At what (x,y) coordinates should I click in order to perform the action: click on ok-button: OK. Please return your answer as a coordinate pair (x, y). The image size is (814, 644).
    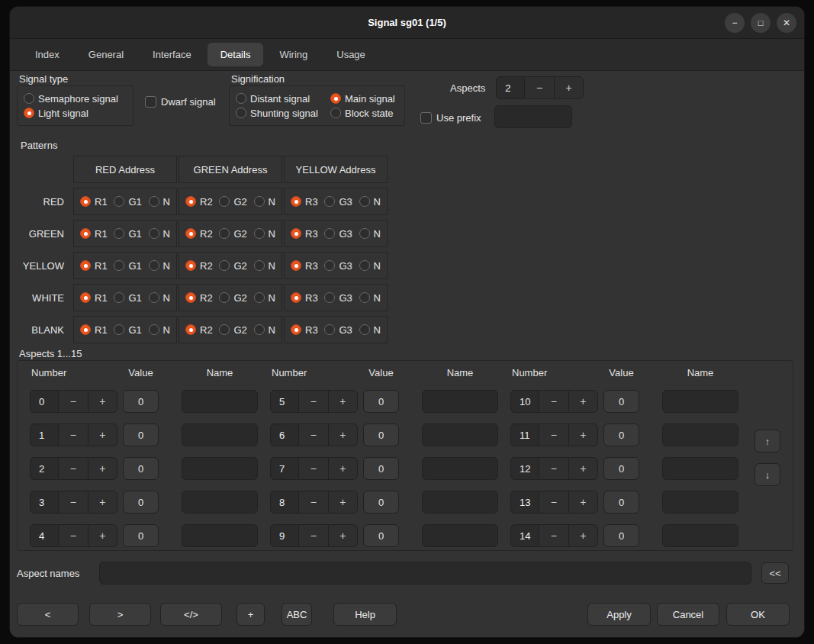
    Looking at the image, I should click on (758, 614).